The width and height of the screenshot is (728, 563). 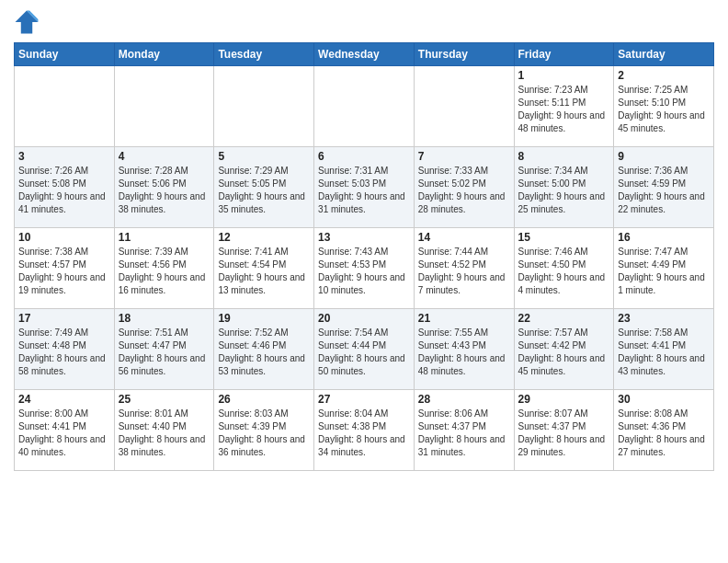 I want to click on day-info: Sunrise: 7:39 AM Sunset: 4:56 PM Dayligh…, so click(x=165, y=271).